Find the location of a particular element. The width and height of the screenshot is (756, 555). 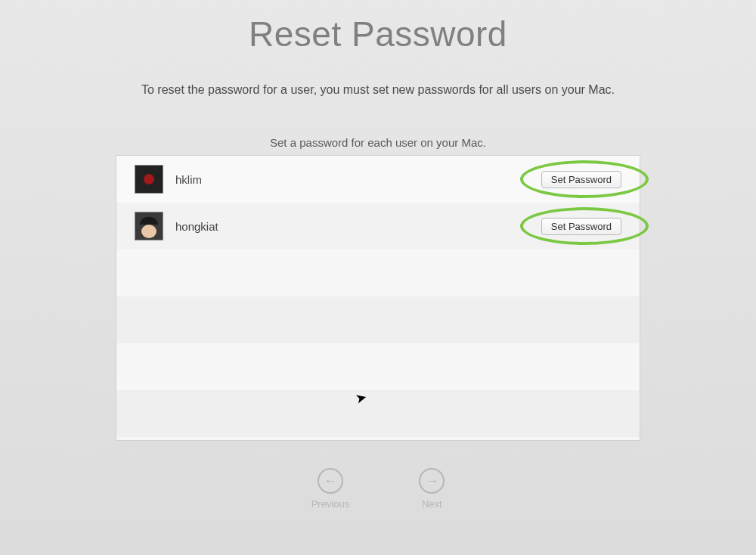

arrow-right-icon: → is located at coordinates (432, 481).